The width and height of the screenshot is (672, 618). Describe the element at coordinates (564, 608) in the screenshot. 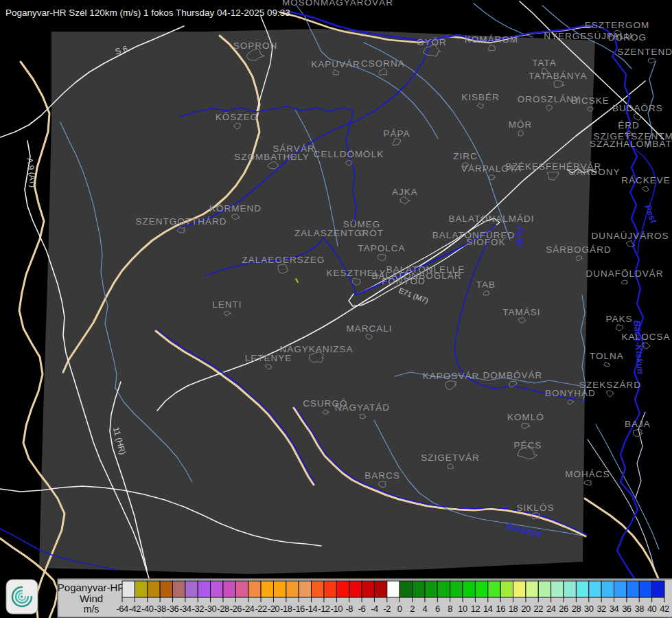

I see `legend-tick-label: 26` at that location.